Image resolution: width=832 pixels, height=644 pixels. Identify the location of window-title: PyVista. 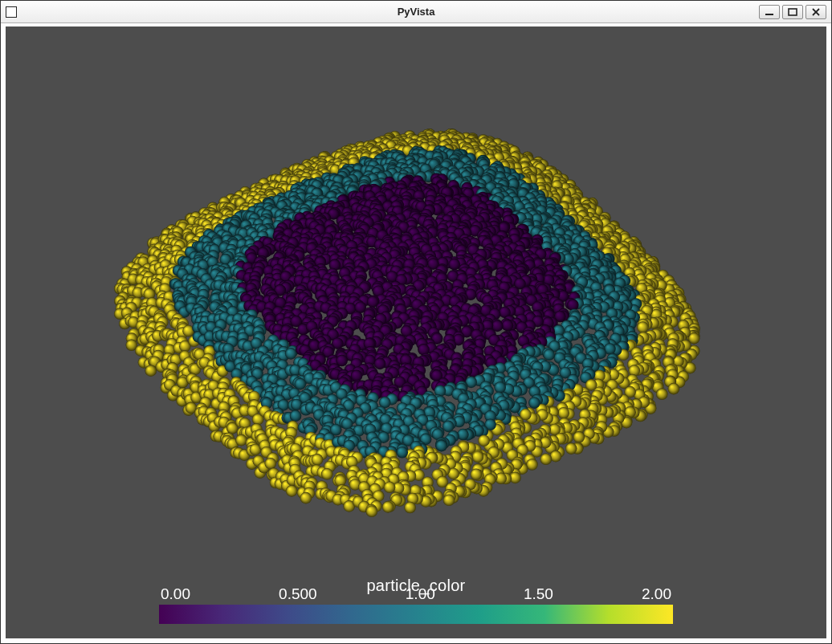
(416, 11).